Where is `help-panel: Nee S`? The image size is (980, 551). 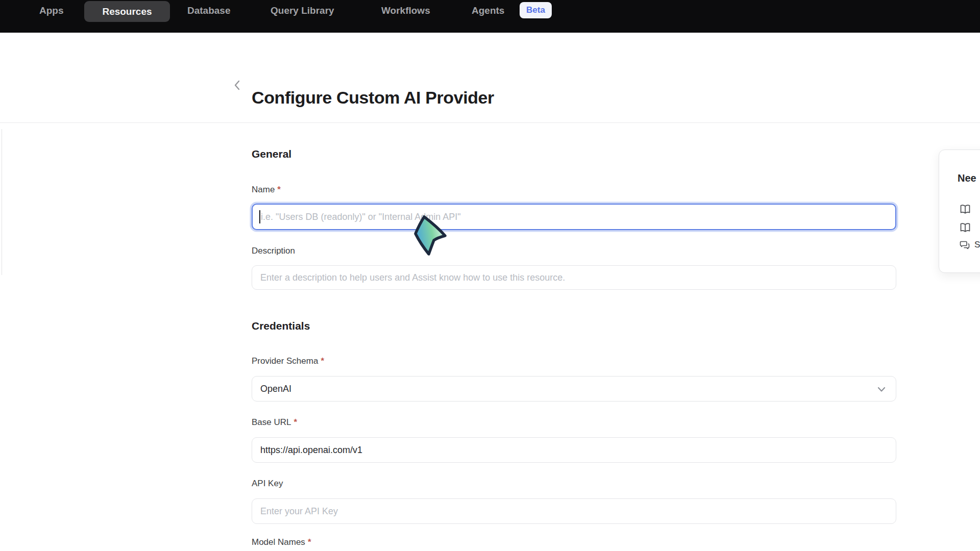 help-panel: Nee S is located at coordinates (960, 211).